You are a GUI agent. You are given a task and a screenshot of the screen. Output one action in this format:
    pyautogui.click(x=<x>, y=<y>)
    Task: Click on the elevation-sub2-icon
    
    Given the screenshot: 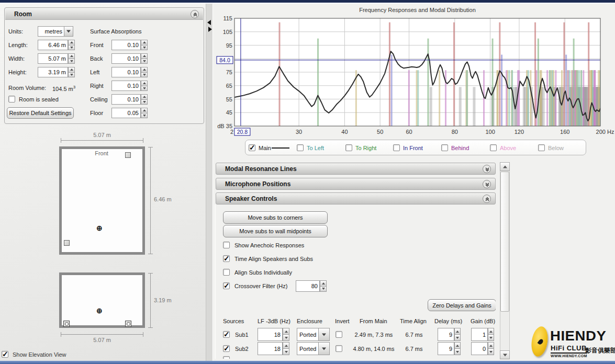 What is the action you would take?
    pyautogui.click(x=128, y=324)
    